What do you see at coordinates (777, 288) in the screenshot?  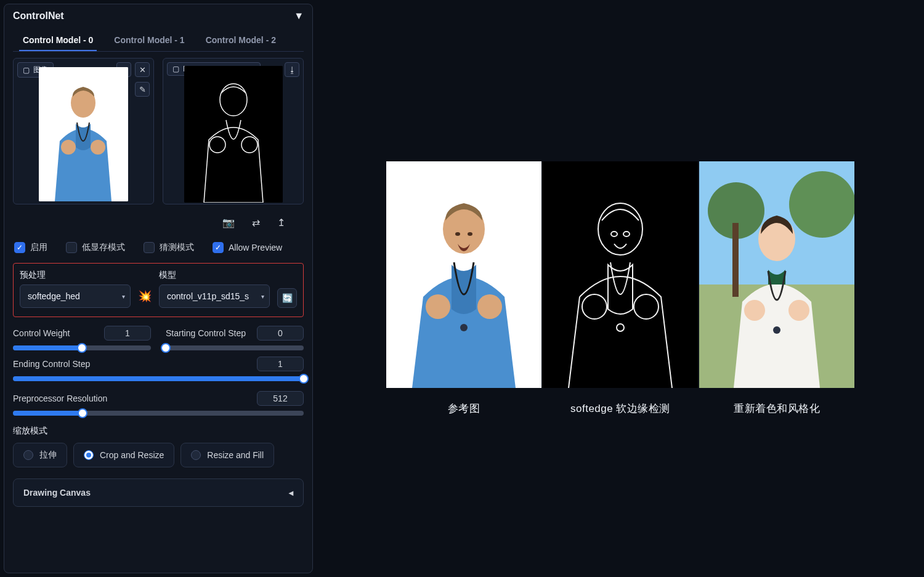 I see `gallery-card-stylized: 重新着色和风格化` at bounding box center [777, 288].